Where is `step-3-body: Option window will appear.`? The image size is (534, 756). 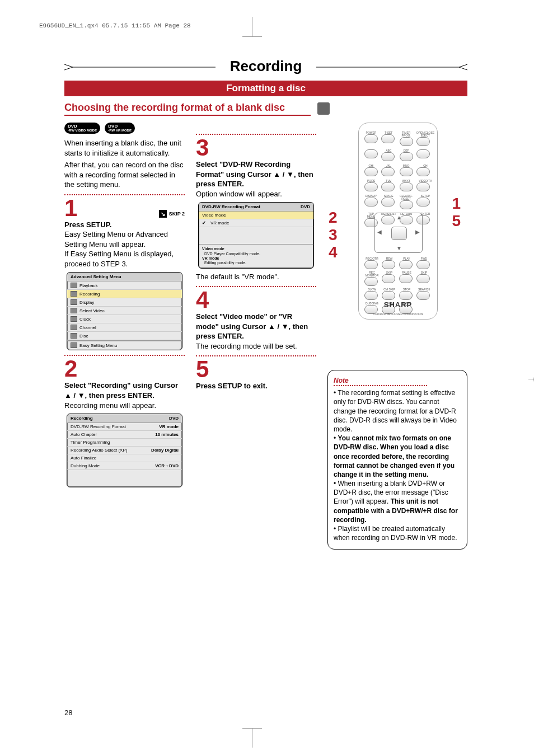
step-3-body: Option window will appear. is located at coordinates (256, 194).